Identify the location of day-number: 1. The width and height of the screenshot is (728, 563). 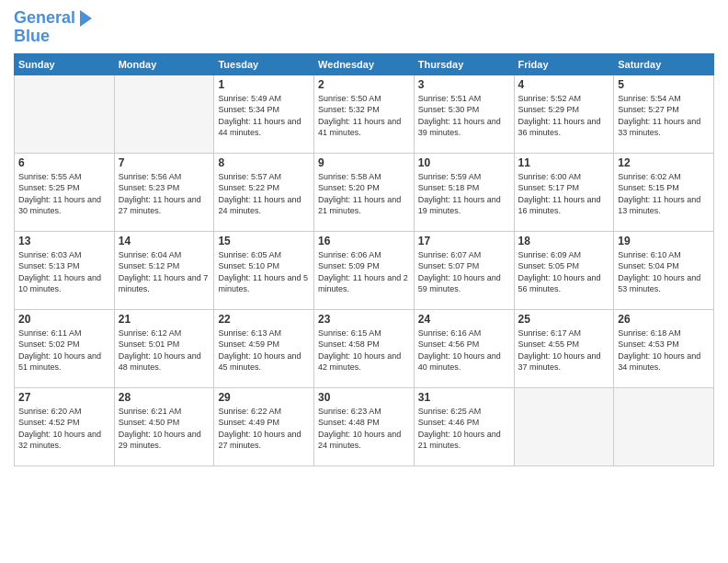
(264, 85).